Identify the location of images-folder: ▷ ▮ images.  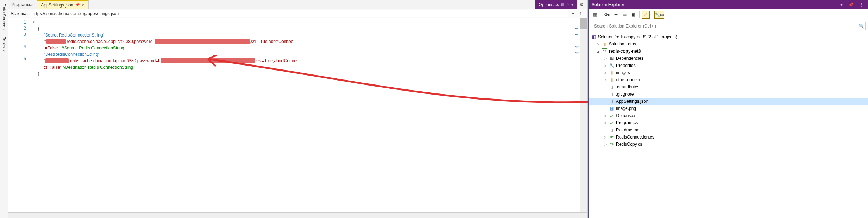
(729, 73).